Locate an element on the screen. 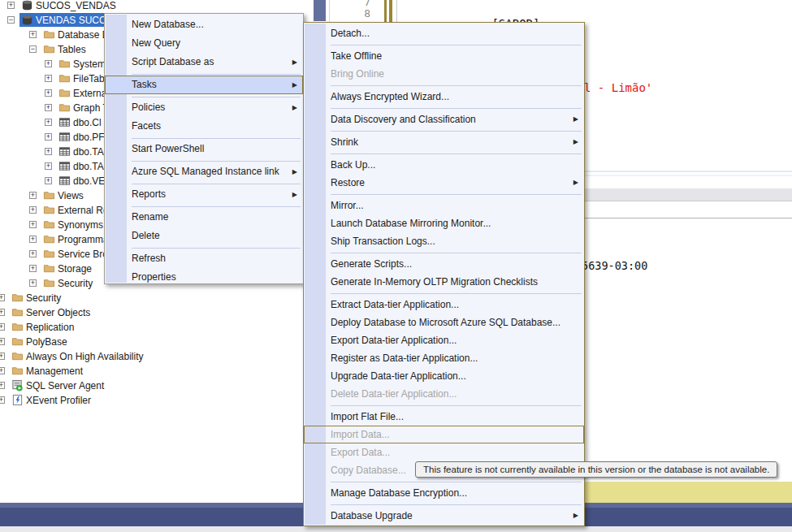  menu-item-import-data: Import Data... is located at coordinates (444, 435).